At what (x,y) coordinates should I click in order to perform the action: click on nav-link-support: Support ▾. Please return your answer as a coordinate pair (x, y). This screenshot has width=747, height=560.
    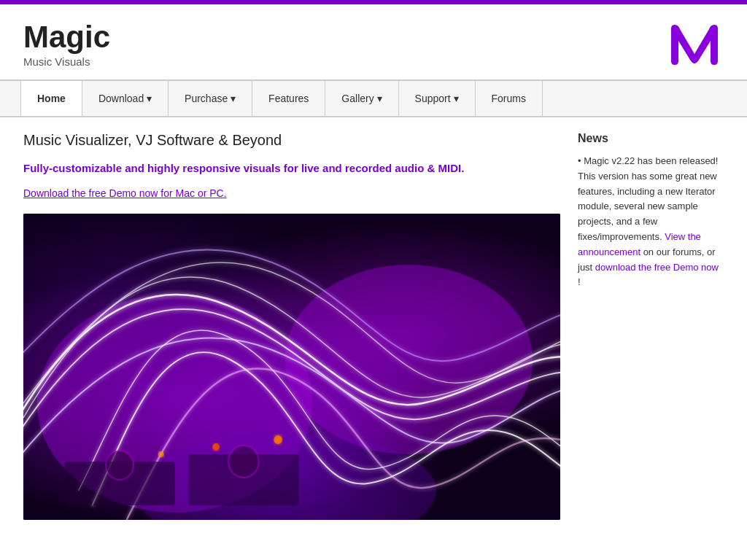
    Looking at the image, I should click on (438, 98).